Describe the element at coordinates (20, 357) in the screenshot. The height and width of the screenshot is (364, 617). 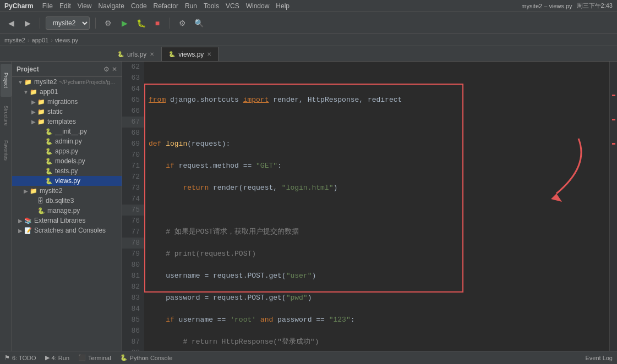
I see `bottom-todo: ⚑ 6: TODO` at that location.